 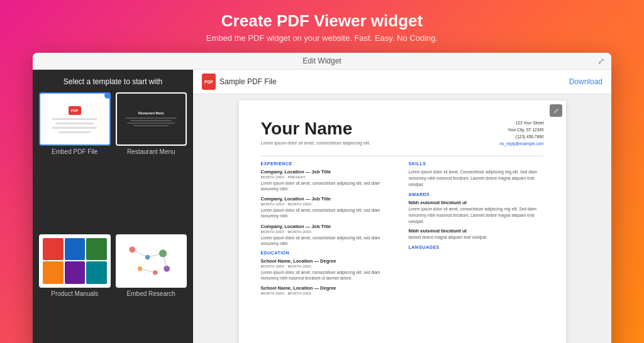 I want to click on window-title: Edit Widget, so click(x=322, y=61).